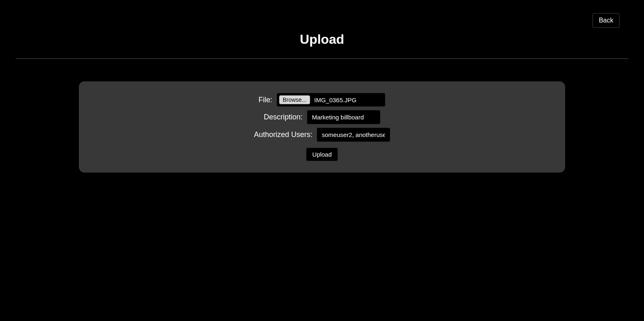 This screenshot has height=321, width=644. I want to click on description-row: Description:, so click(322, 117).